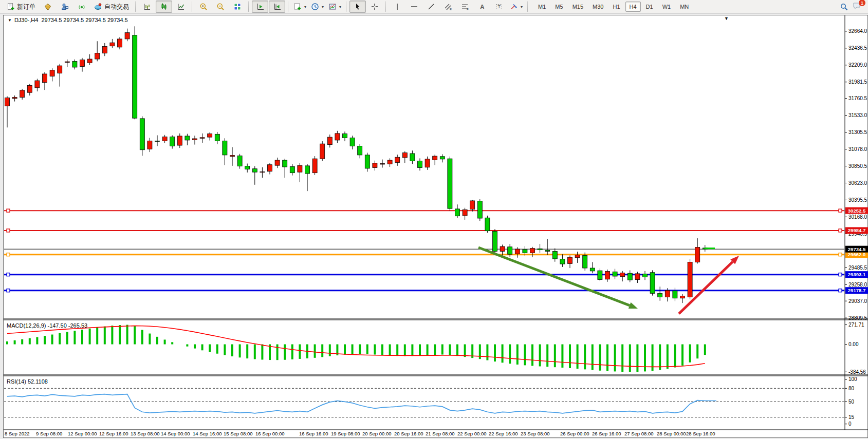  Describe the element at coordinates (575, 433) in the screenshot. I see `time-axis-label: 26 Sep 00:00` at that location.